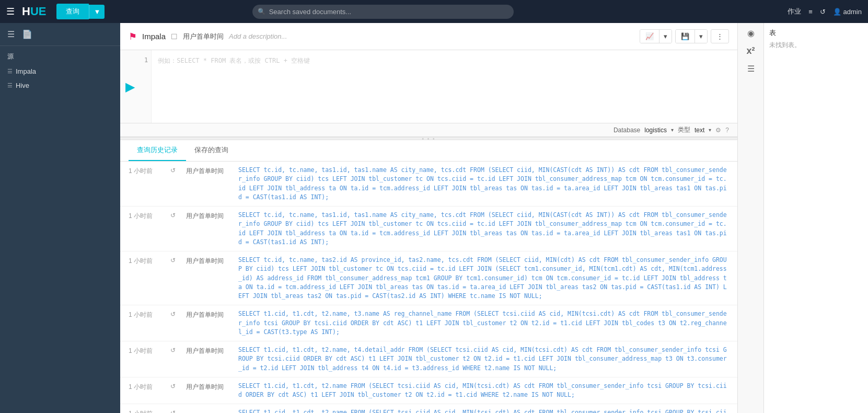 This screenshot has height=413, width=868. I want to click on sql-editor-area: ▶ 1 例如：SELECT * FROM 表名，或按 CTRL + 空格键, so click(429, 87).